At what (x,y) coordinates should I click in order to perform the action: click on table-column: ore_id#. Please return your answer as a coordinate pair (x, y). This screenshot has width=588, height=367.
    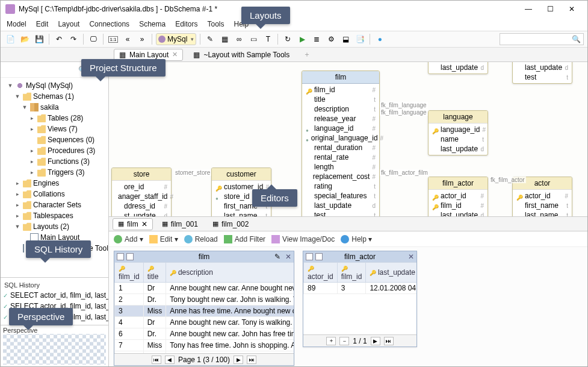
    Looking at the image, I should click on (141, 187).